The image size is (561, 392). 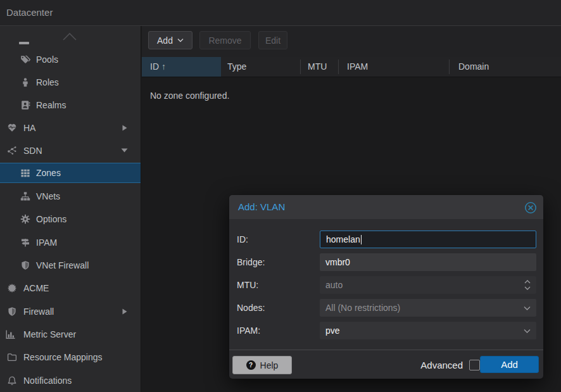 I want to click on sidebar-item-label: Realms, so click(x=51, y=105).